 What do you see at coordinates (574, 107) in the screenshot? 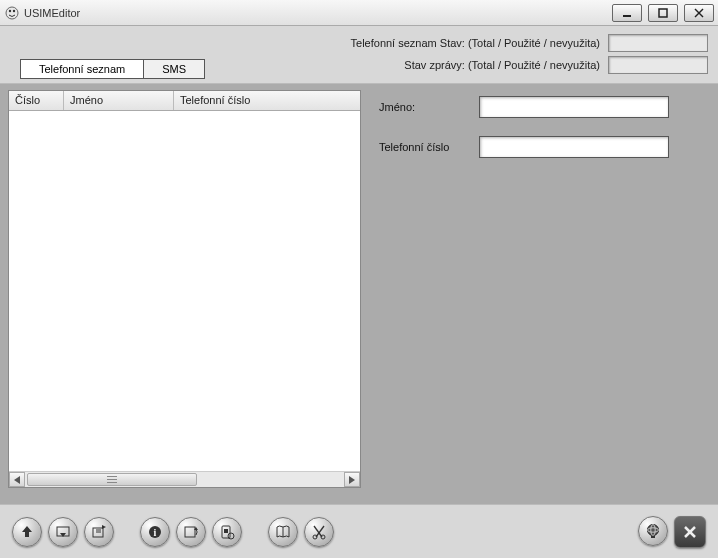
I see `name-input` at bounding box center [574, 107].